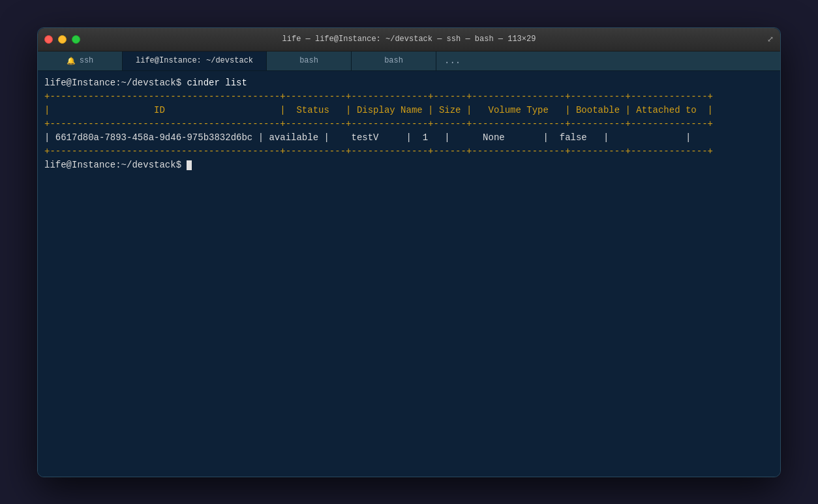 Image resolution: width=818 pixels, height=504 pixels. What do you see at coordinates (409, 151) in the screenshot?
I see `table-sep-bot: +---------------------------------------…` at bounding box center [409, 151].